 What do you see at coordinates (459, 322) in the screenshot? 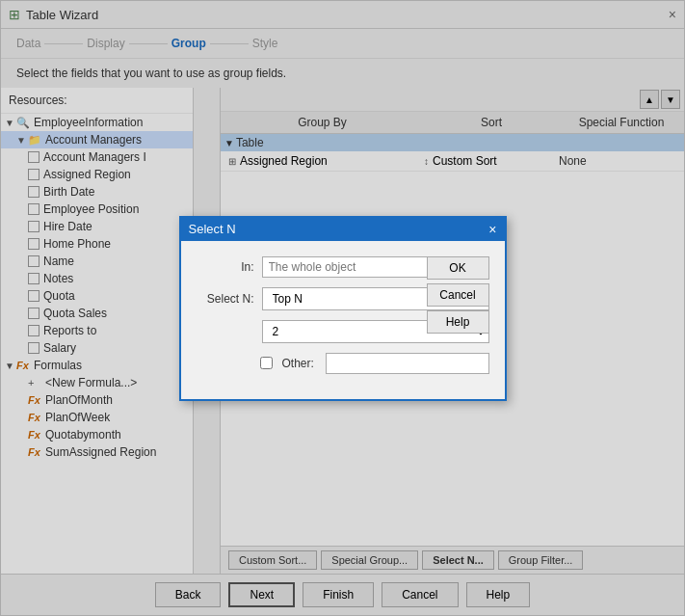
I see `modal-help-button: Help` at bounding box center [459, 322].